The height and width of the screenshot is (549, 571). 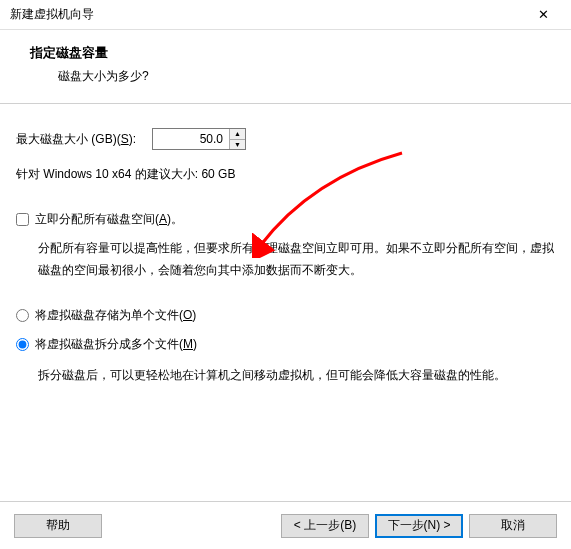 What do you see at coordinates (286, 220) in the screenshot?
I see `allocate-now-row: 立即分配所有磁盘空间(A)。` at bounding box center [286, 220].